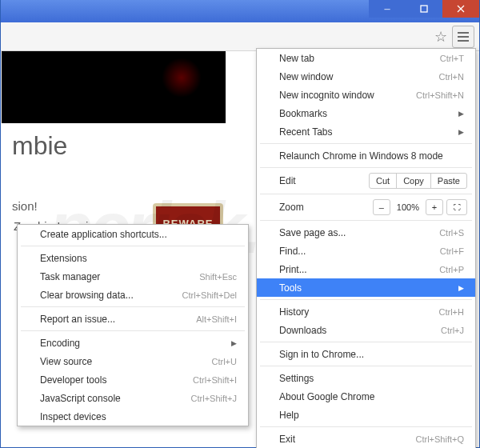 The height and width of the screenshot is (448, 480). Describe the element at coordinates (461, 9) in the screenshot. I see `close-button` at that location.